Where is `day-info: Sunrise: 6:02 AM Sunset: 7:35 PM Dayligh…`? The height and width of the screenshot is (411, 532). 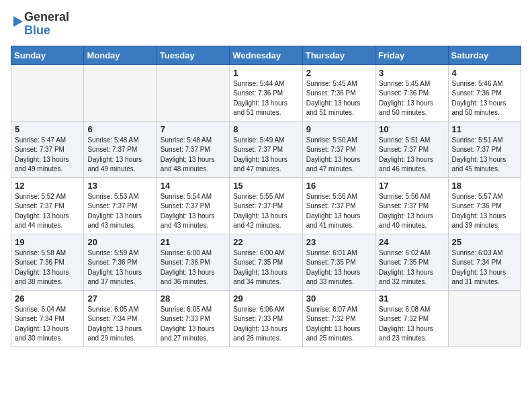 day-info: Sunrise: 6:02 AM Sunset: 7:35 PM Dayligh… is located at coordinates (411, 268).